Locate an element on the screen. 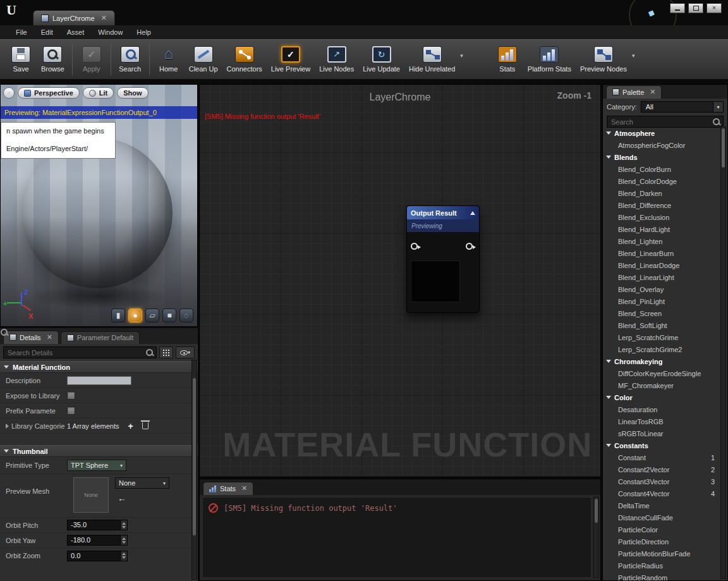 This screenshot has width=728, height=581. stats-tab-close-icon: ✕ is located at coordinates (244, 488).